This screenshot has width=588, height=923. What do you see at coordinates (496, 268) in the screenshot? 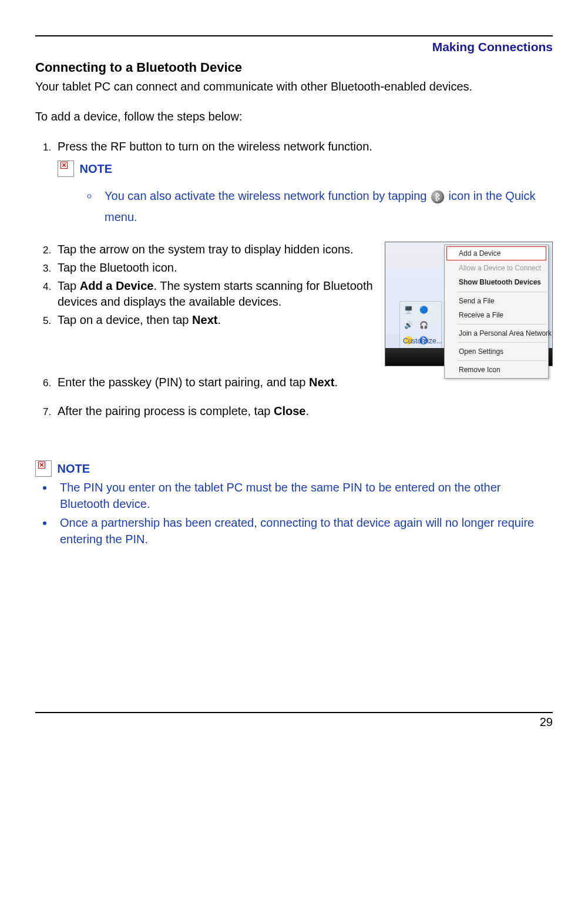
I see `menu-allow-connect: Allow a Device to Connect` at bounding box center [496, 268].